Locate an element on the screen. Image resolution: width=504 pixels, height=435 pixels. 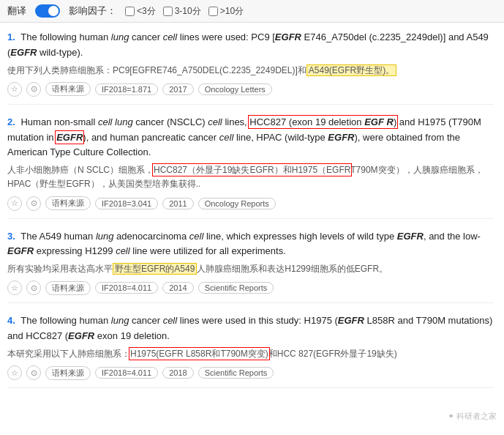
r2-cn-highlight: HCC827（外显子19缺失EGFR）和H1975（EGFR is located at coordinates (252, 170).